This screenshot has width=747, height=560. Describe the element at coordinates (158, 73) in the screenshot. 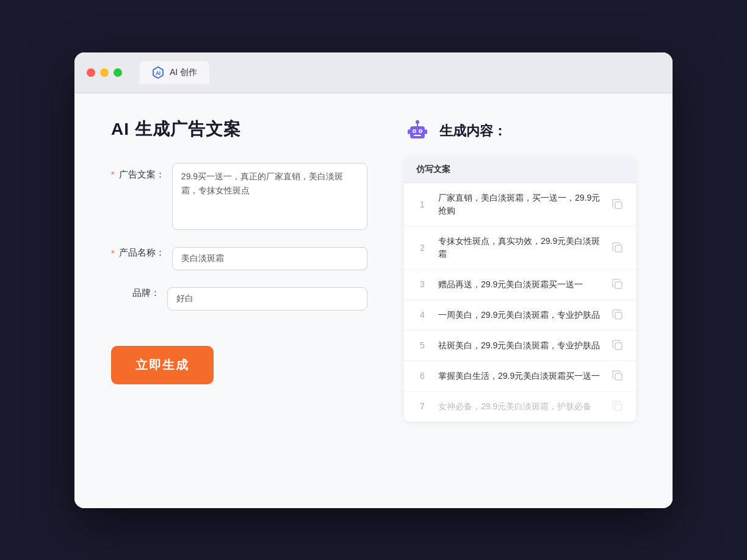

I see `svg-text: AI` at that location.